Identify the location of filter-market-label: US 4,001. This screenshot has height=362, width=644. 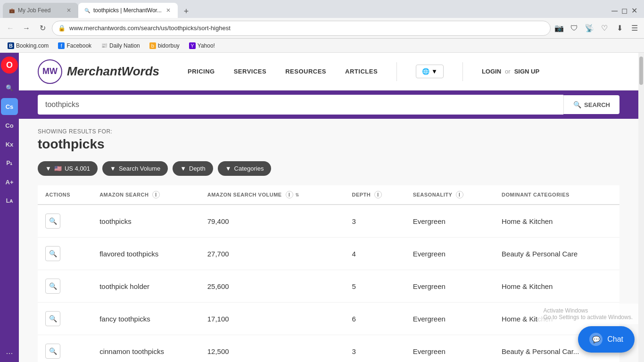
(77, 169).